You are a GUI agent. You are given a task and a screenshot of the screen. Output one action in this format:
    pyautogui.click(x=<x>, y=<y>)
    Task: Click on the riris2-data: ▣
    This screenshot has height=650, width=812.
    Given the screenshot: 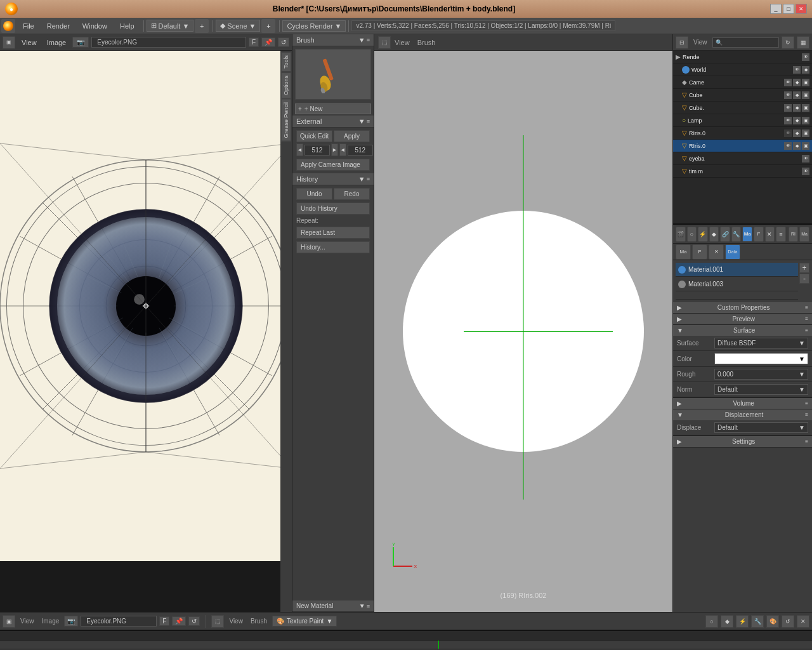 What is the action you would take?
    pyautogui.click(x=806, y=146)
    